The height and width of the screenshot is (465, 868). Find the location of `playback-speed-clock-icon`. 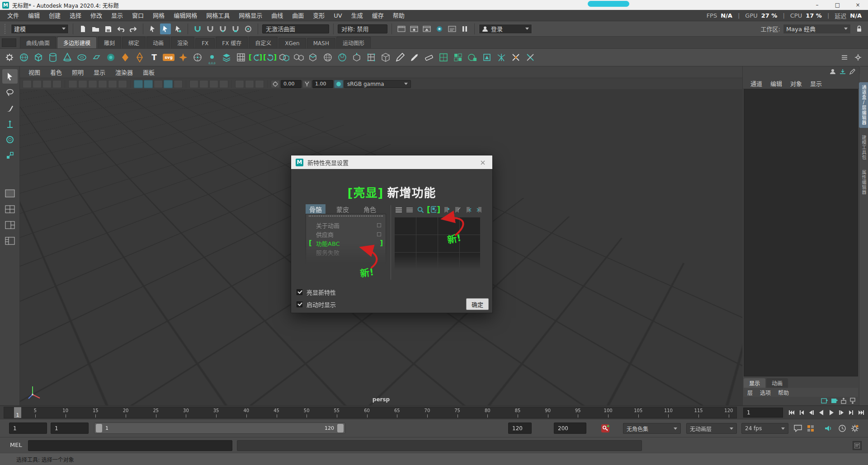

playback-speed-clock-icon is located at coordinates (842, 428).